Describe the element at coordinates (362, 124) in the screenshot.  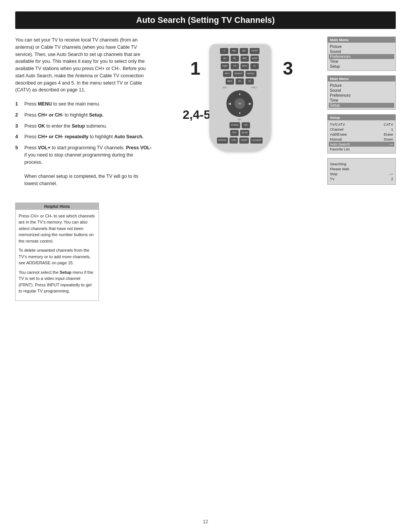
I see `setup-row-1: TV/CATV CATV` at that location.